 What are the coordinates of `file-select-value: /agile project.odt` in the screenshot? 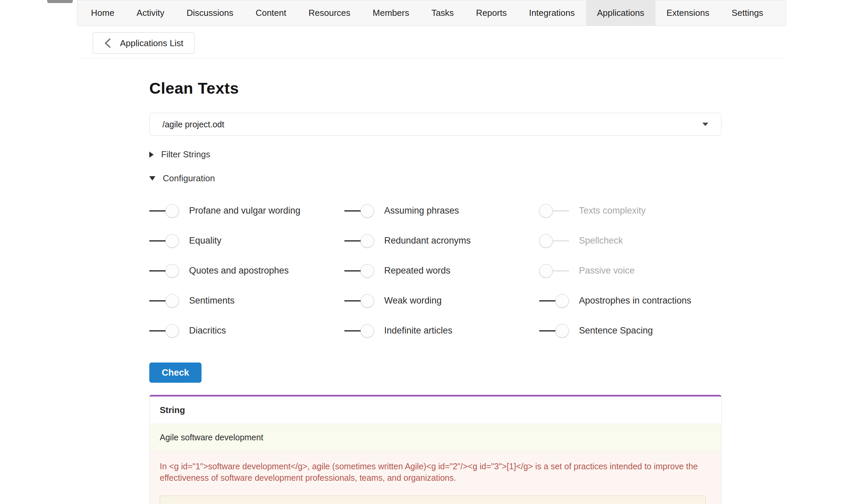 It's located at (193, 125).